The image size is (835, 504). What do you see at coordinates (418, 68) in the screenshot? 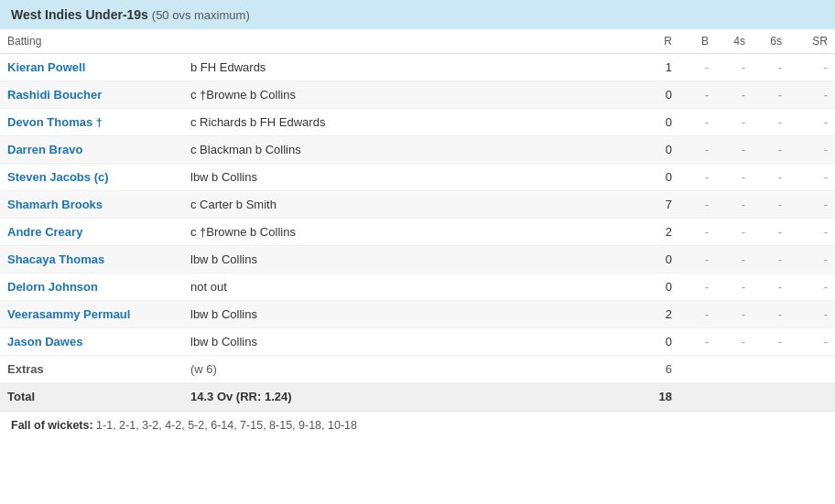
I see `table-row: Kieran Powell b FH Edwards 1 - - - -` at bounding box center [418, 68].